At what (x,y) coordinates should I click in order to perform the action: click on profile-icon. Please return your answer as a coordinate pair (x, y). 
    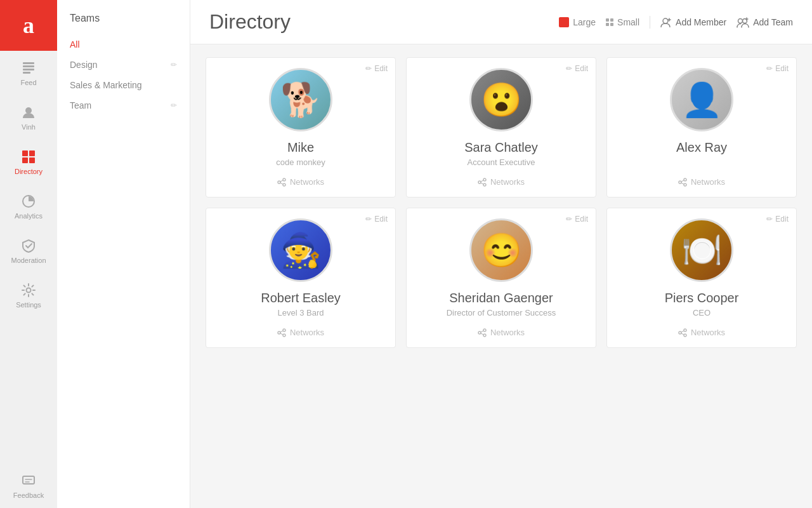
    Looking at the image, I should click on (29, 112).